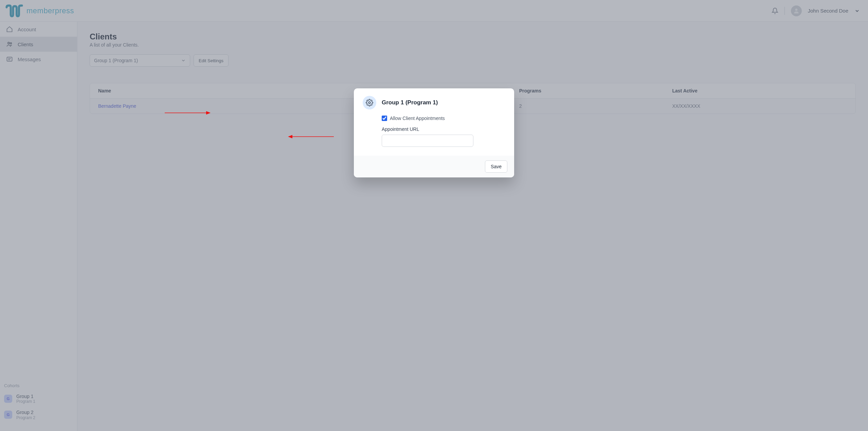 The width and height of the screenshot is (868, 431). I want to click on modal-icon-circle, so click(369, 103).